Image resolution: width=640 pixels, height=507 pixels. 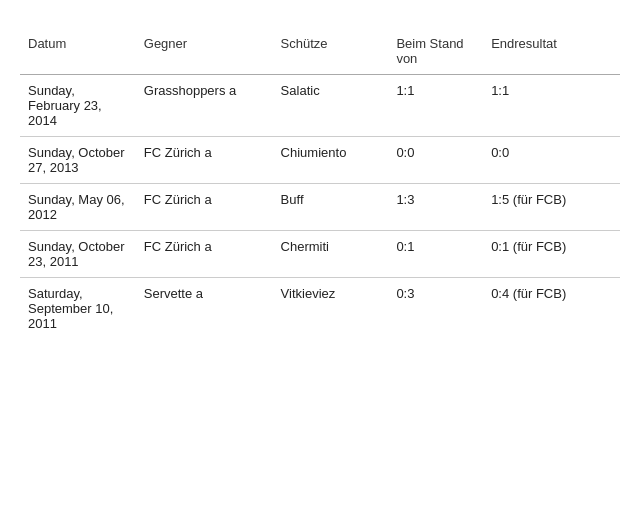 What do you see at coordinates (320, 309) in the screenshot?
I see `table-row: Saturday, September 10, 2011Servette aVi…` at bounding box center [320, 309].